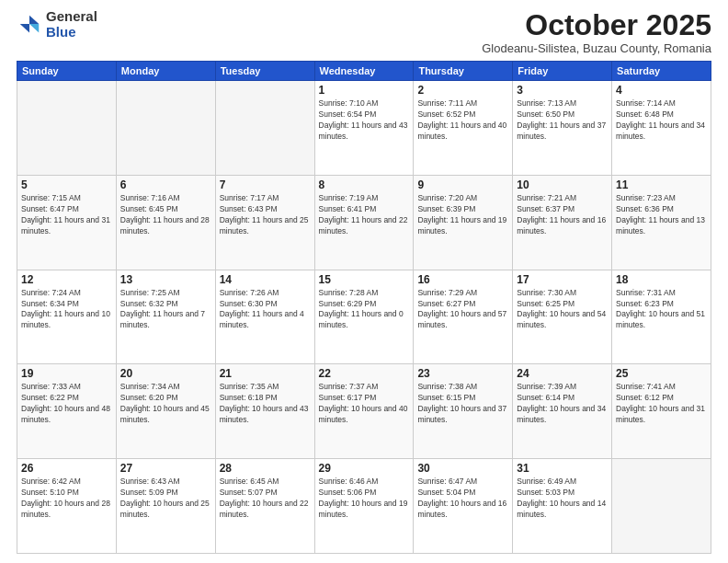  Describe the element at coordinates (463, 90) in the screenshot. I see `day-number: 2` at that location.